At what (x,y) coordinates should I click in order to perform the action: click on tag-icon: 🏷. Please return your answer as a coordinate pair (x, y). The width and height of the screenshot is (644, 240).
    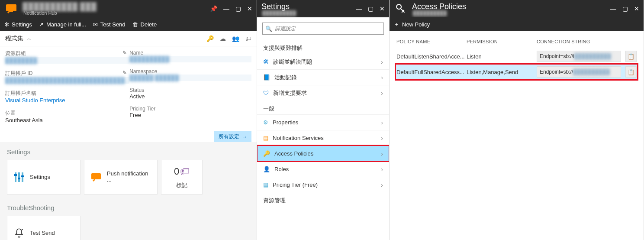
    Looking at the image, I should click on (248, 39).